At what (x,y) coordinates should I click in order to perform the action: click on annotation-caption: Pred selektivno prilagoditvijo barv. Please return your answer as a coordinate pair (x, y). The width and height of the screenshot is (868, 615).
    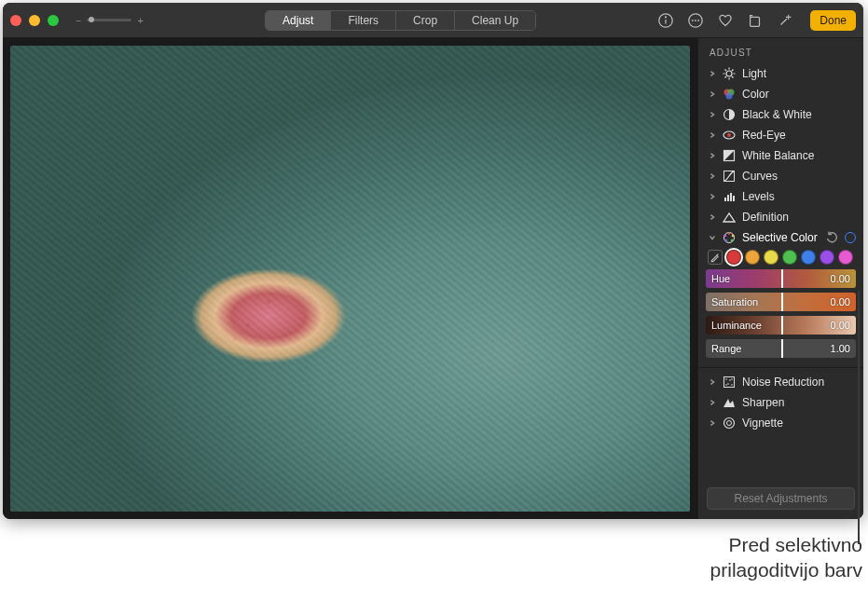
    Looking at the image, I should click on (787, 558).